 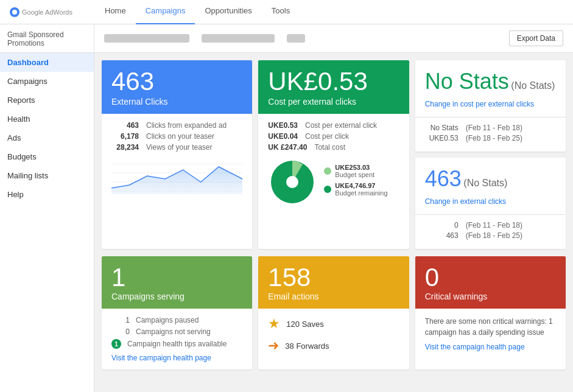 I want to click on tip-badge: 1, so click(x=116, y=344).